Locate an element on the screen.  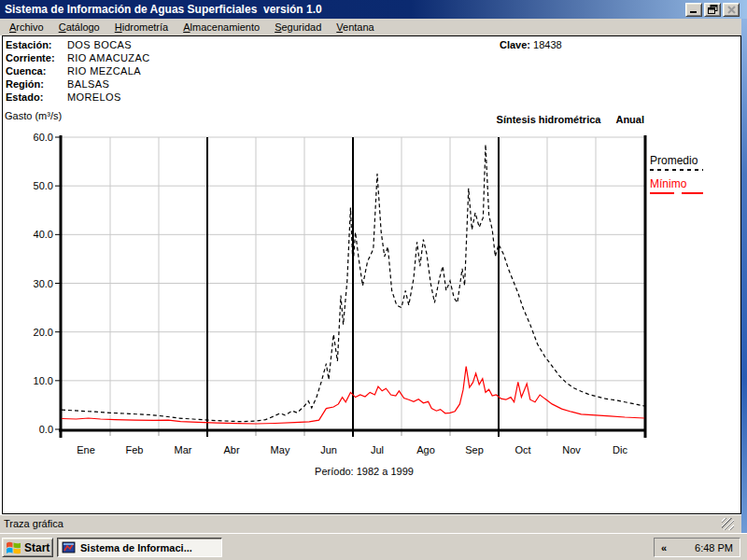
close-icon is located at coordinates (732, 10).